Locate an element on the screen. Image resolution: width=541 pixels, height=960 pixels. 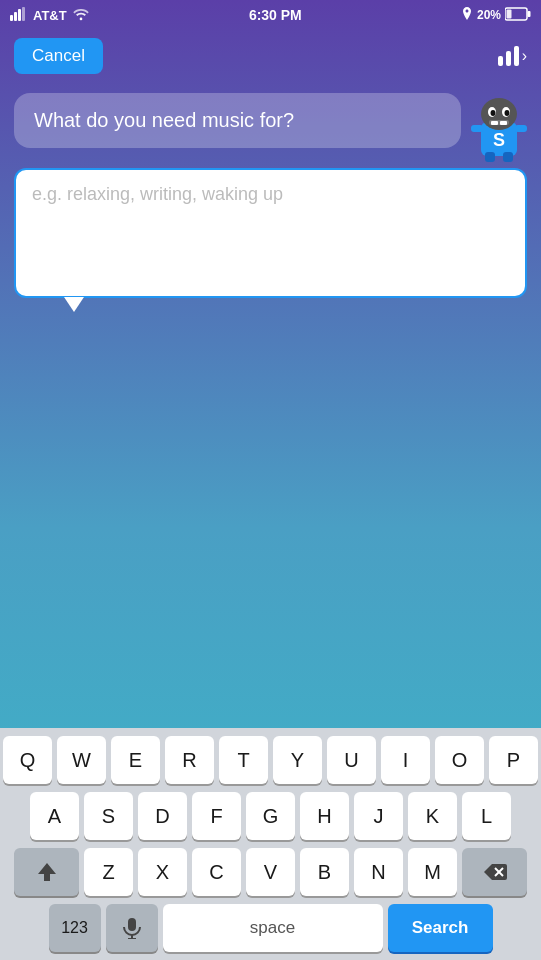
key-o: O is located at coordinates (460, 760).